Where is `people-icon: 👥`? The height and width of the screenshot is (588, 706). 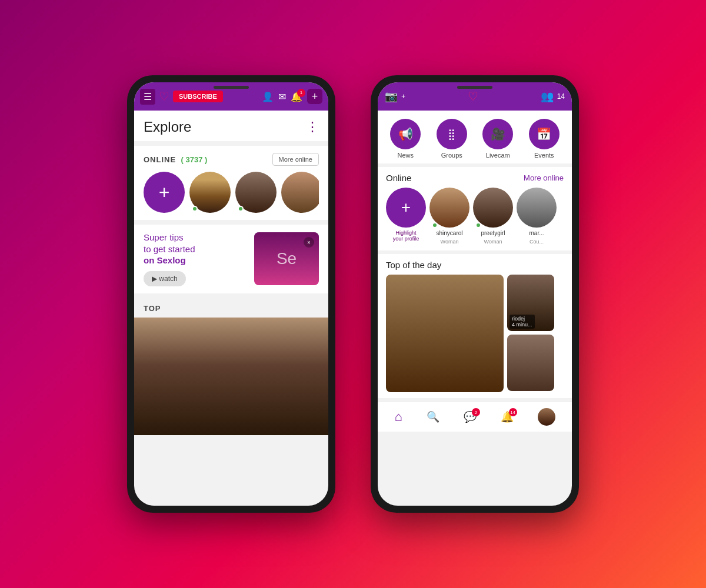
people-icon: 👥 is located at coordinates (547, 96).